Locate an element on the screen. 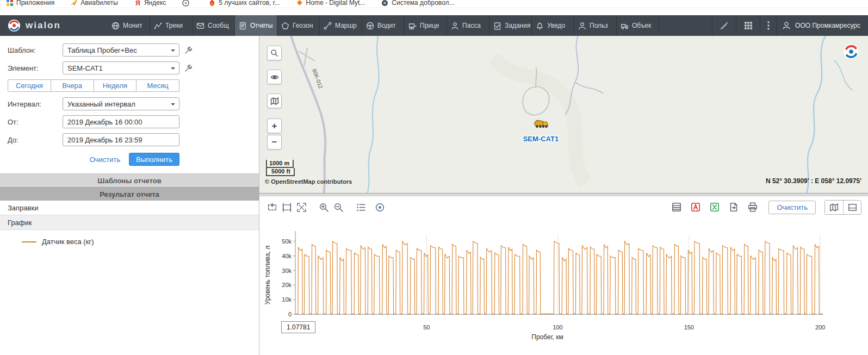 The image size is (868, 355). tab-reports: Отчеты is located at coordinates (256, 26).